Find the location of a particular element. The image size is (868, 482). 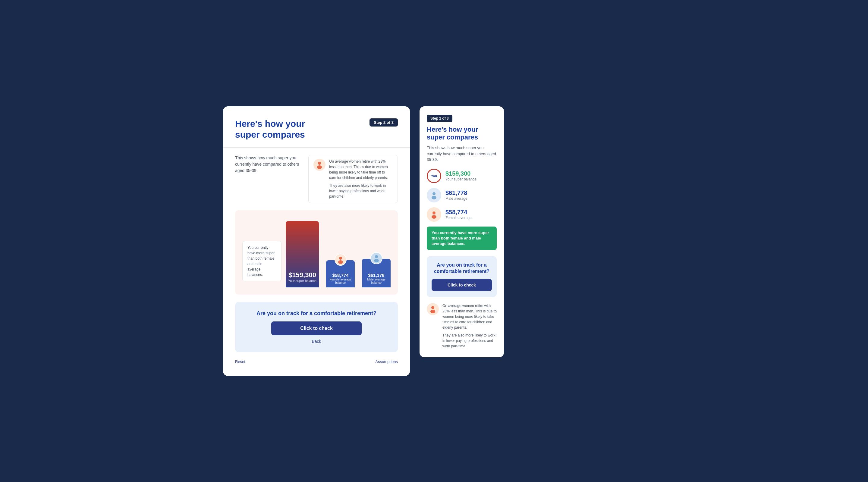

female-amount: $58,774 is located at coordinates (340, 275).